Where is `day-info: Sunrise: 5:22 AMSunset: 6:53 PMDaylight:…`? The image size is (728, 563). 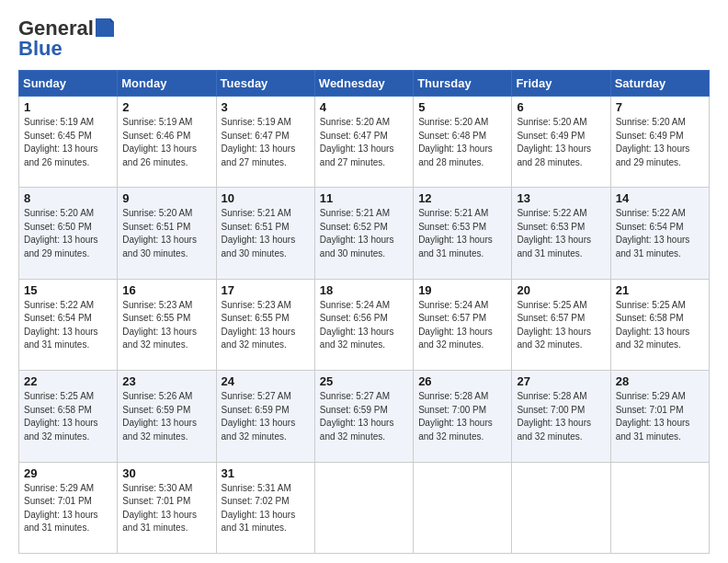
day-info: Sunrise: 5:22 AMSunset: 6:53 PMDaylight:… is located at coordinates (553, 234).